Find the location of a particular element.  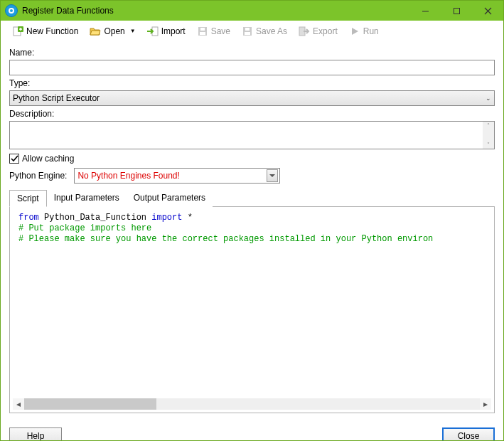

allow-caching-checkbox is located at coordinates (14, 159).